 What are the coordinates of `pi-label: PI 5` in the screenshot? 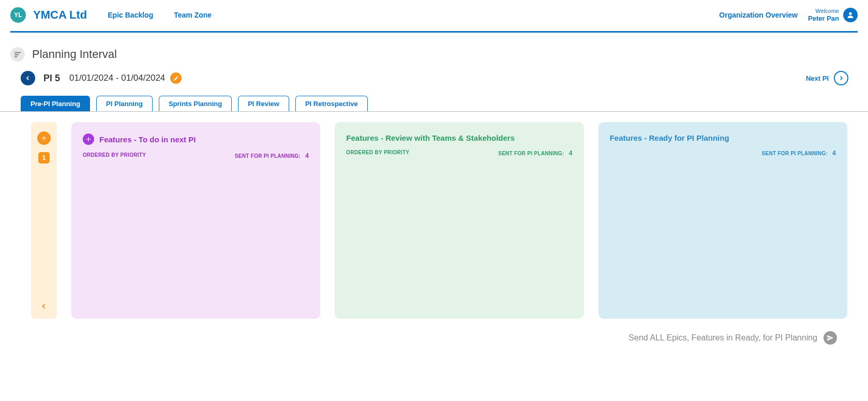 It's located at (52, 79).